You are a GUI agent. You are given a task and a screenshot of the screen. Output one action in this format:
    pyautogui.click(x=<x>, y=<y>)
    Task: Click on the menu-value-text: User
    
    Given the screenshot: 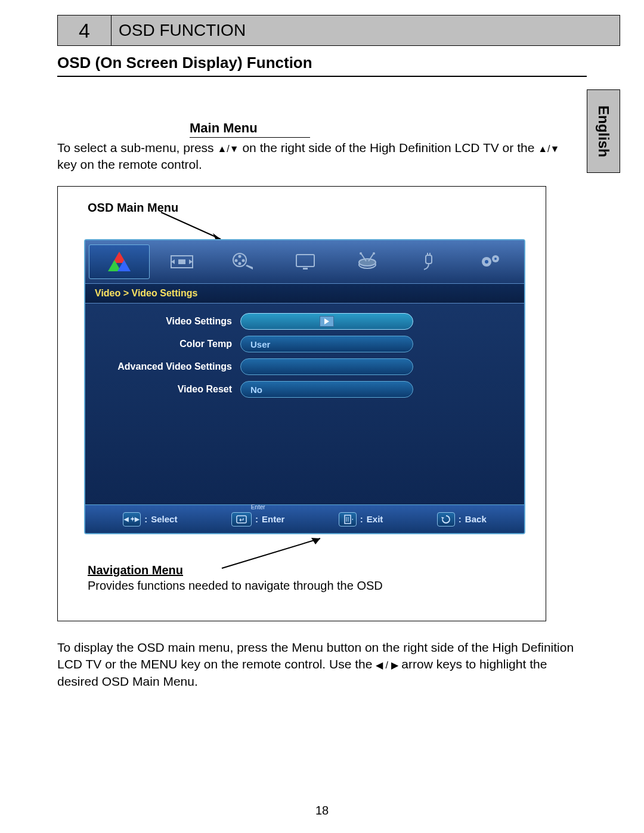 What is the action you would take?
    pyautogui.click(x=260, y=345)
    